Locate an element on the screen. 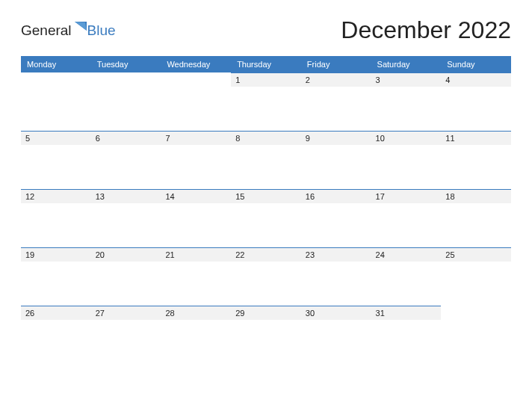 Image resolution: width=532 pixels, height=411 pixels. day-number: 29 is located at coordinates (266, 312).